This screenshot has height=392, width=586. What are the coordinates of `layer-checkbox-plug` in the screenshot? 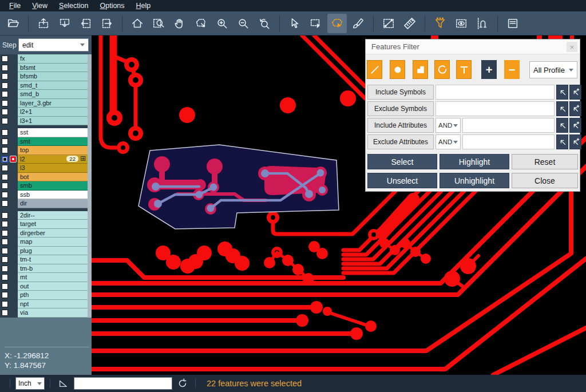 It's located at (5, 251).